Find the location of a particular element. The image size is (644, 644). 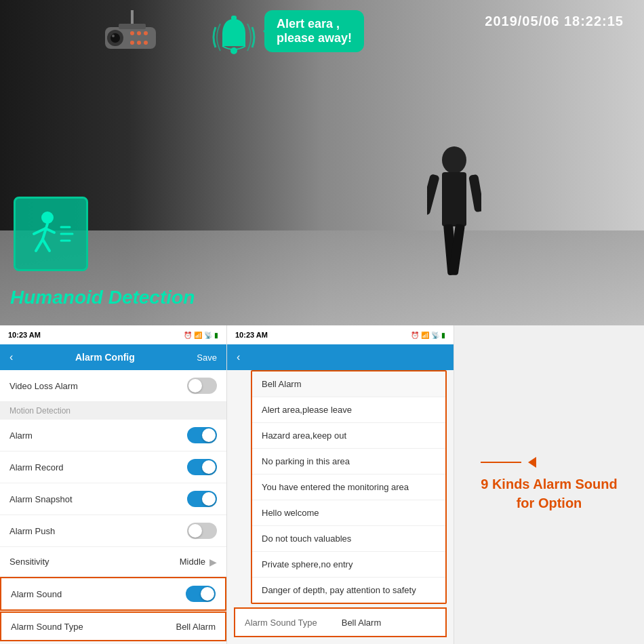

alarm-record-label: Alarm Record is located at coordinates (37, 468).